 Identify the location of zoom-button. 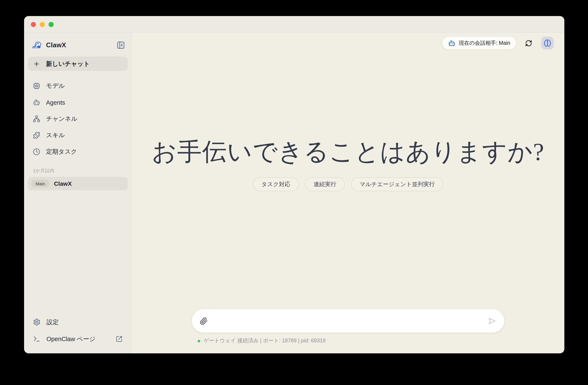
(51, 24).